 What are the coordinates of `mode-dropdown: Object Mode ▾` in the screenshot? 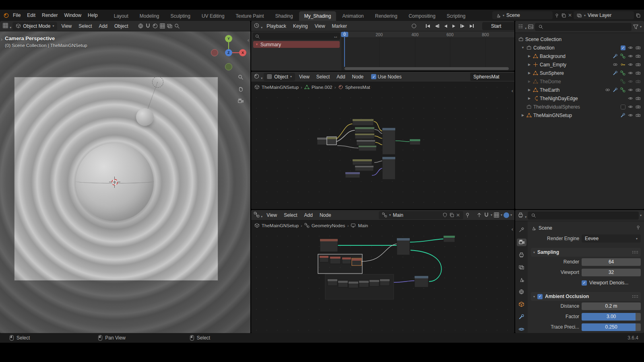 It's located at (35, 26).